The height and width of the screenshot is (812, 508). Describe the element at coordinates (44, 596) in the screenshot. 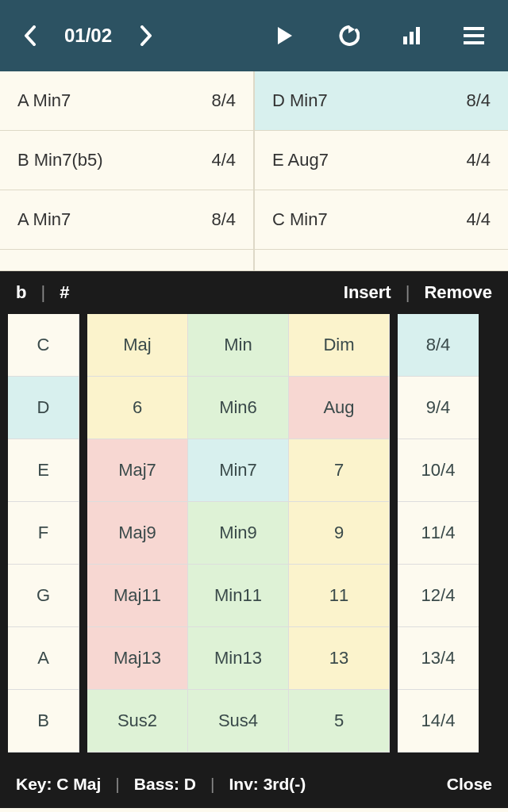

I see `note-cell: G` at that location.